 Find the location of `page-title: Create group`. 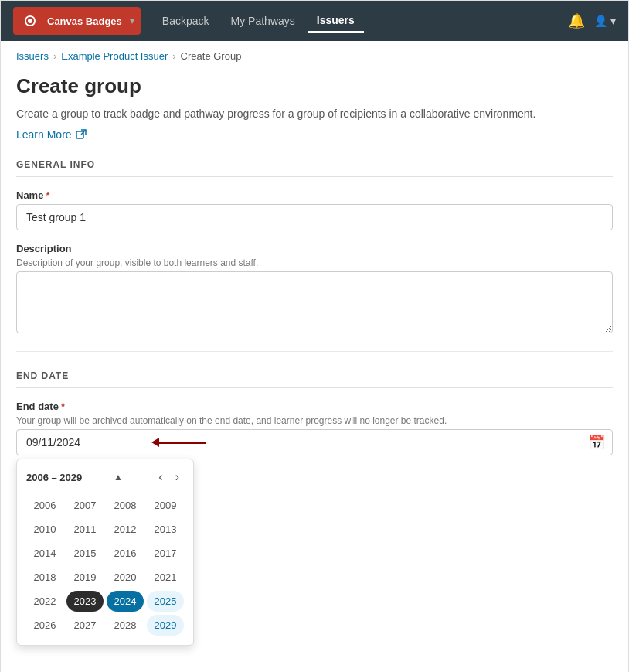

page-title: Create group is located at coordinates (314, 87).